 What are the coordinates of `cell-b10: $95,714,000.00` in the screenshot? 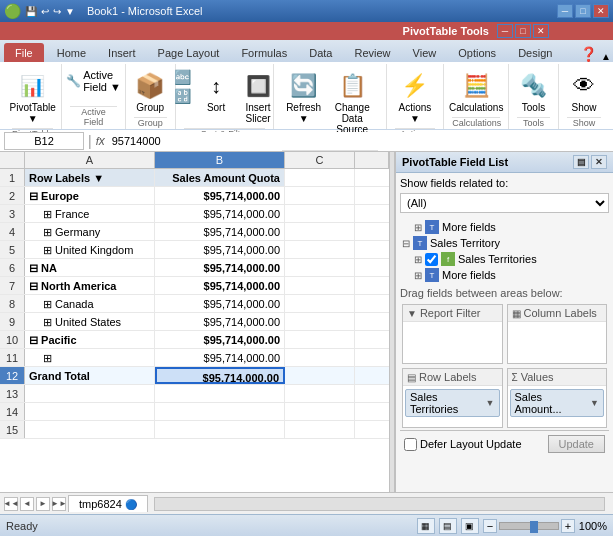 It's located at (220, 340).